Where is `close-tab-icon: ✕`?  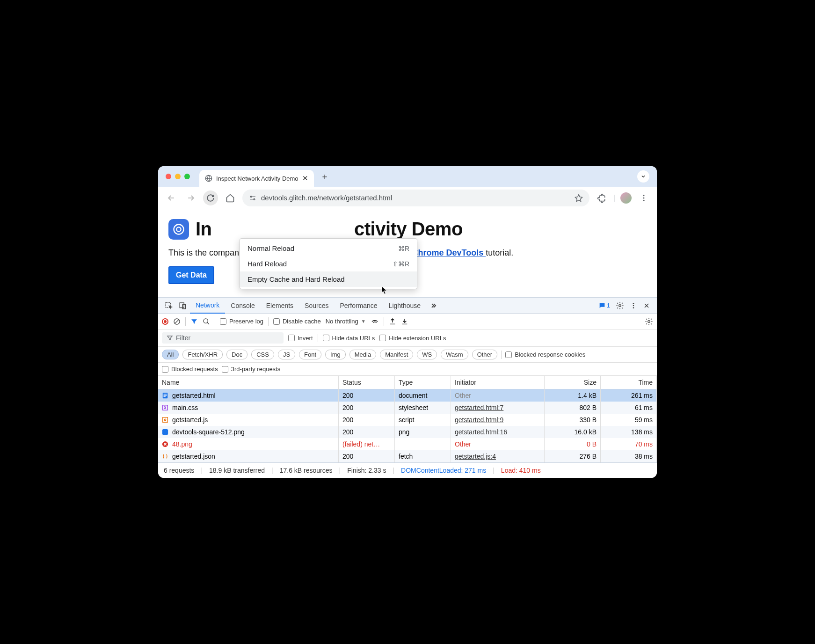
close-tab-icon: ✕ is located at coordinates (305, 178).